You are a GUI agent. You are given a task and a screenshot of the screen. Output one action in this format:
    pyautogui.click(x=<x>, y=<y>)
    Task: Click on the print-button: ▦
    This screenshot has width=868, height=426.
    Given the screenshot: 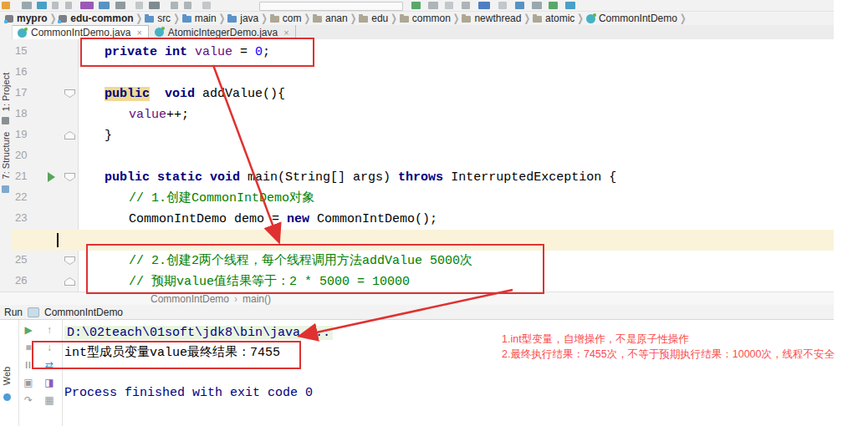 What is the action you would take?
    pyautogui.click(x=49, y=400)
    